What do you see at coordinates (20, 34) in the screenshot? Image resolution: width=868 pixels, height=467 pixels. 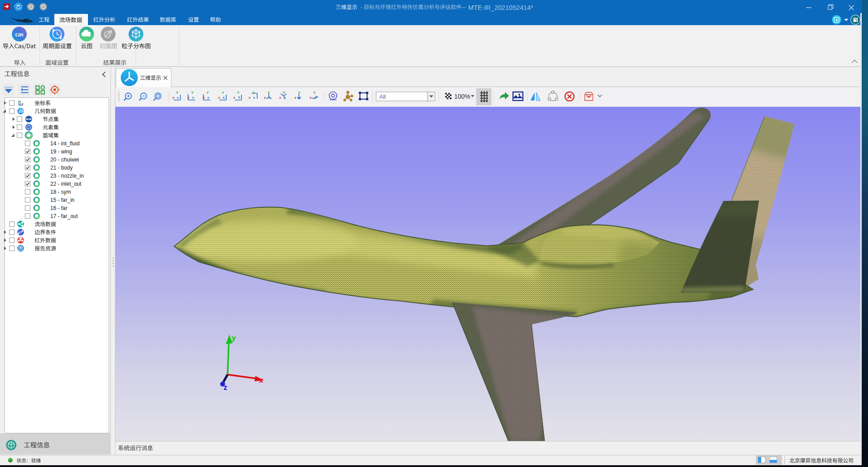 I see `svg-text: cas` at bounding box center [20, 34].